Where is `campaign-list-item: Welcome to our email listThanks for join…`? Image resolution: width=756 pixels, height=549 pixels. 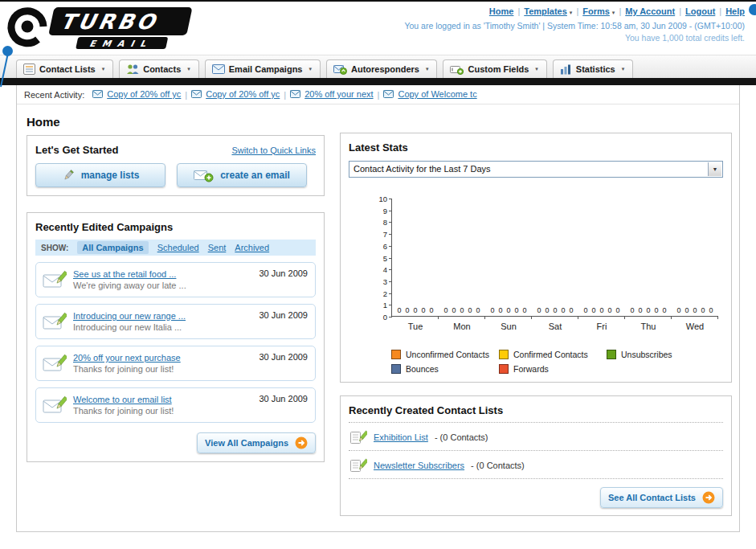 campaign-list-item: Welcome to our email listThanks for join… is located at coordinates (175, 405).